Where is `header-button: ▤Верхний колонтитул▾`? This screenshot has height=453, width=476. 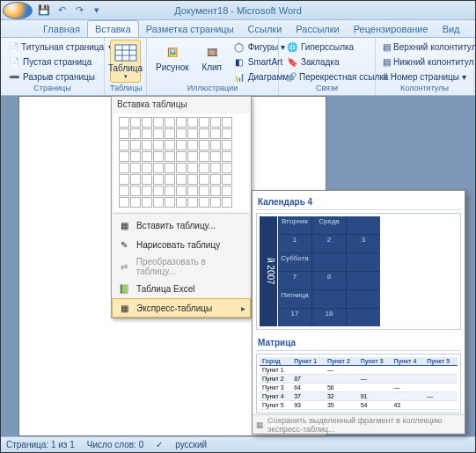
header-button: ▤Верхний колонтитул▾ is located at coordinates (424, 47).